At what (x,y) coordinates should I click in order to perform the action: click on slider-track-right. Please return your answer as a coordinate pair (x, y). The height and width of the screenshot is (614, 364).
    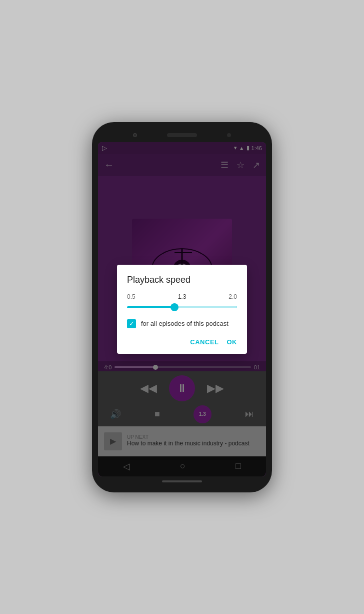
    Looking at the image, I should click on (207, 307).